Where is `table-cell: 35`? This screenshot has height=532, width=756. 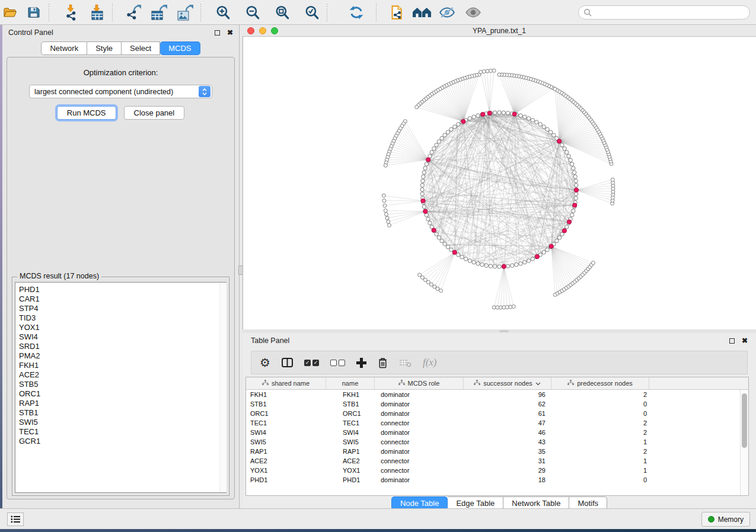 table-cell: 35 is located at coordinates (508, 451).